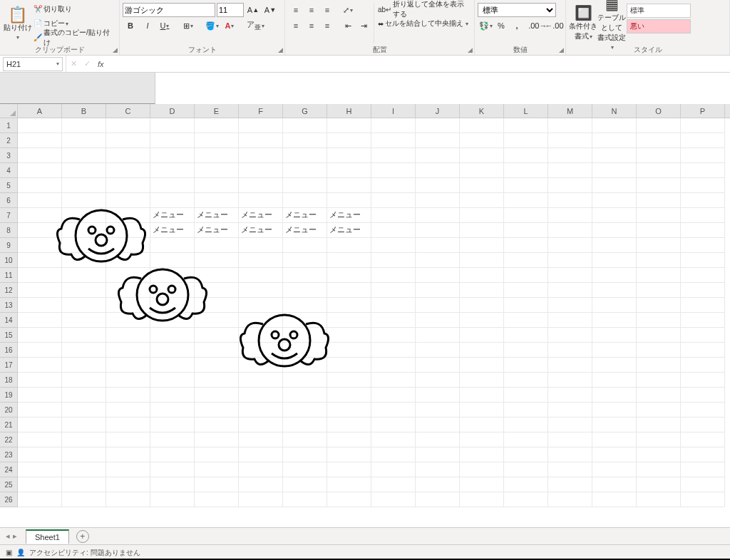 The height and width of the screenshot is (560, 730). I want to click on column-header-J: J, so click(438, 111).